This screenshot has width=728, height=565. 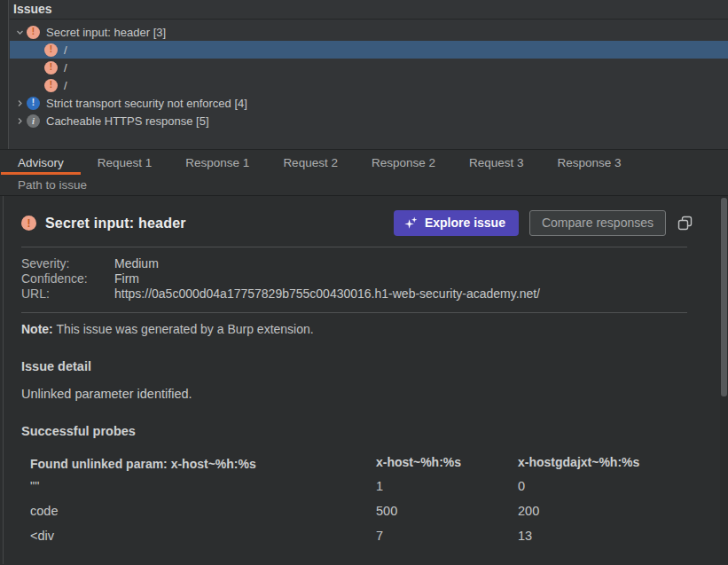 I want to click on panel-divider, so click(x=4, y=380).